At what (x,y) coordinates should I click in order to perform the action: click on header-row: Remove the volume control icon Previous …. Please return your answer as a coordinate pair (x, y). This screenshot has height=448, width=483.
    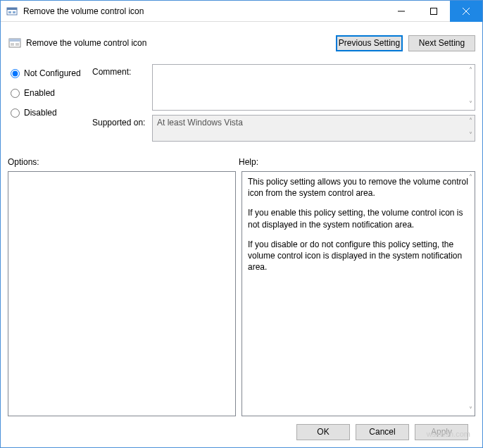
    Looking at the image, I should click on (242, 43).